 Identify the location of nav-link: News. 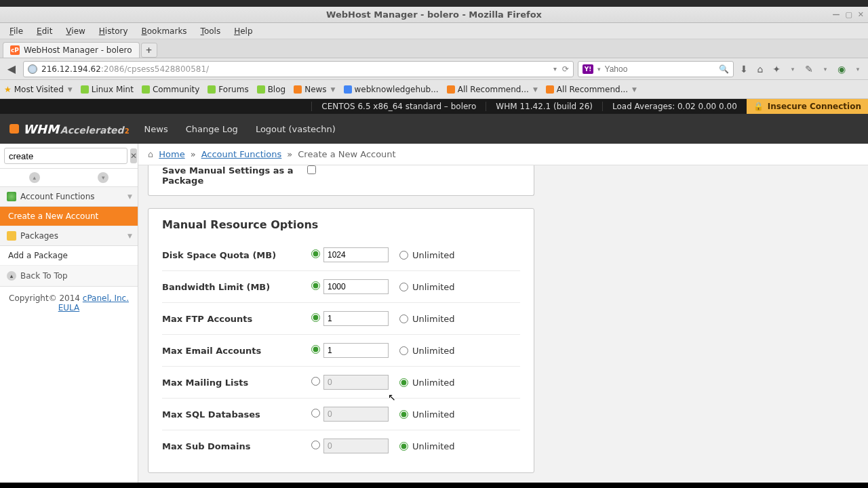
(156, 129).